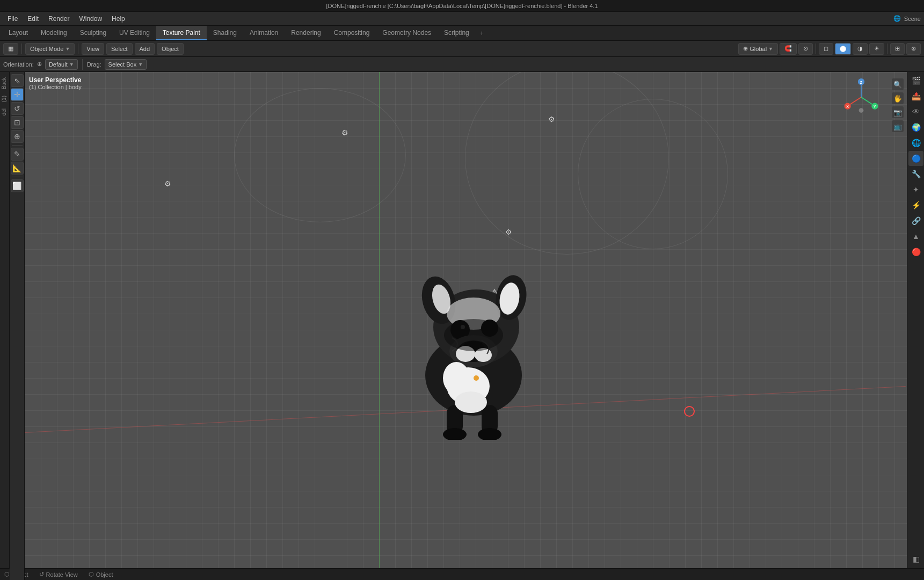 This screenshot has width=924, height=580. What do you see at coordinates (93, 33) in the screenshot?
I see `tab-sculpting: Sculpting` at bounding box center [93, 33].